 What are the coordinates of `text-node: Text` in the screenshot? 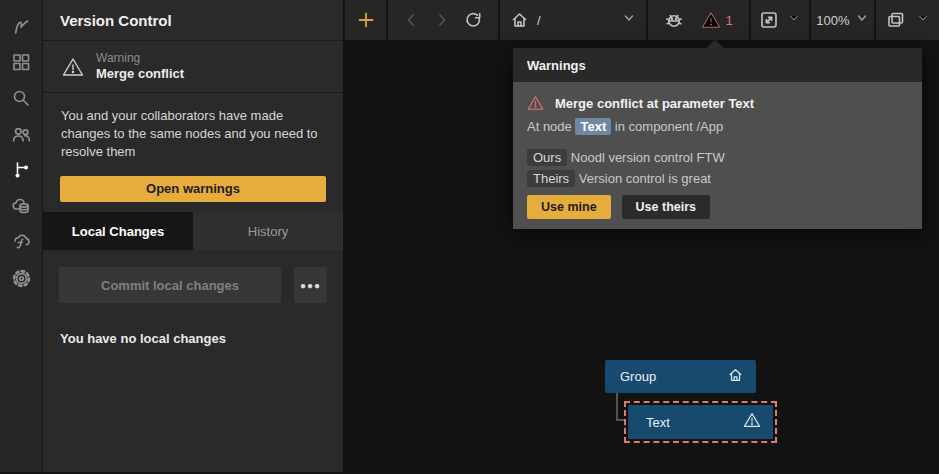 It's located at (700, 422).